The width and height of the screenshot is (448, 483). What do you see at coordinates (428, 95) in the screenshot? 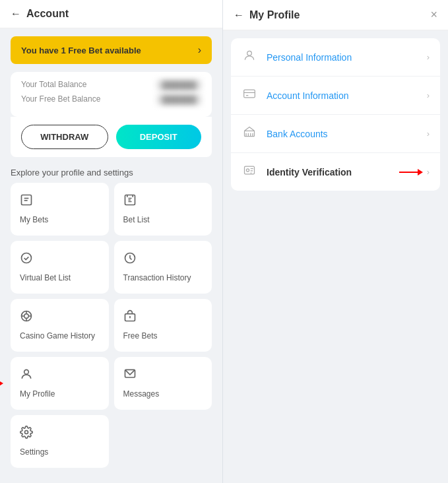
I see `account-info-chevron: ›` at bounding box center [428, 95].